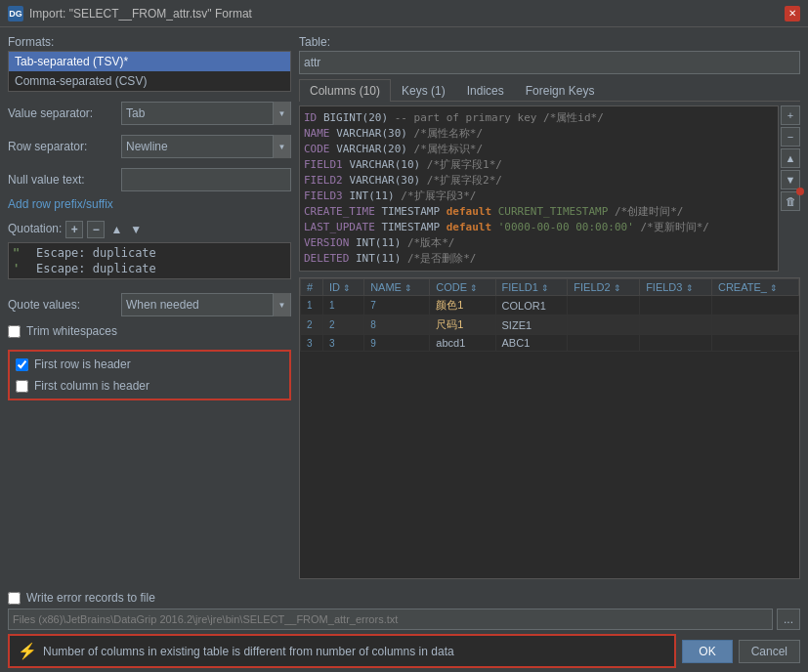  What do you see at coordinates (463, 344) in the screenshot?
I see `cell-name-3: abcd1` at bounding box center [463, 344].